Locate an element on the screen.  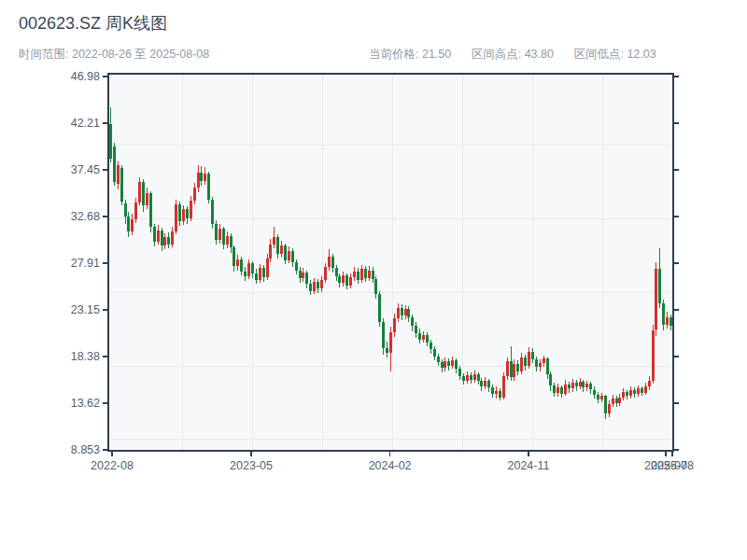
stat-current-price: 当前价格: 21.50 is located at coordinates (410, 54).